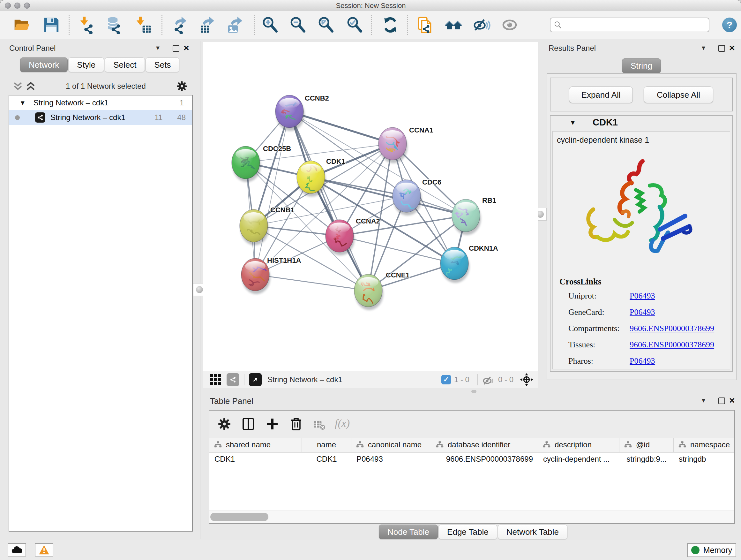  What do you see at coordinates (162, 65) in the screenshot?
I see `tab-sets: Sets` at bounding box center [162, 65].